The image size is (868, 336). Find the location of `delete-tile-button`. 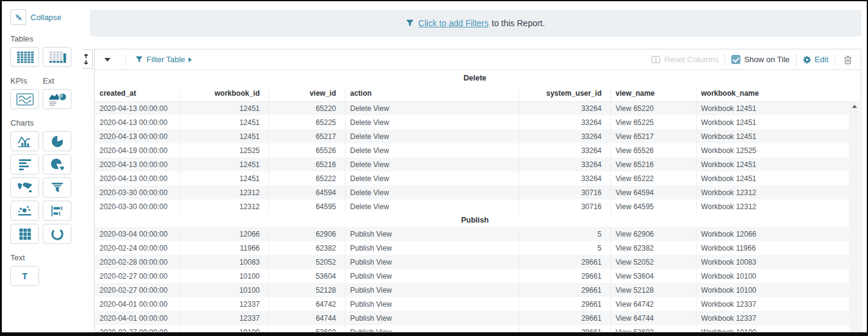

delete-tile-button is located at coordinates (851, 60).